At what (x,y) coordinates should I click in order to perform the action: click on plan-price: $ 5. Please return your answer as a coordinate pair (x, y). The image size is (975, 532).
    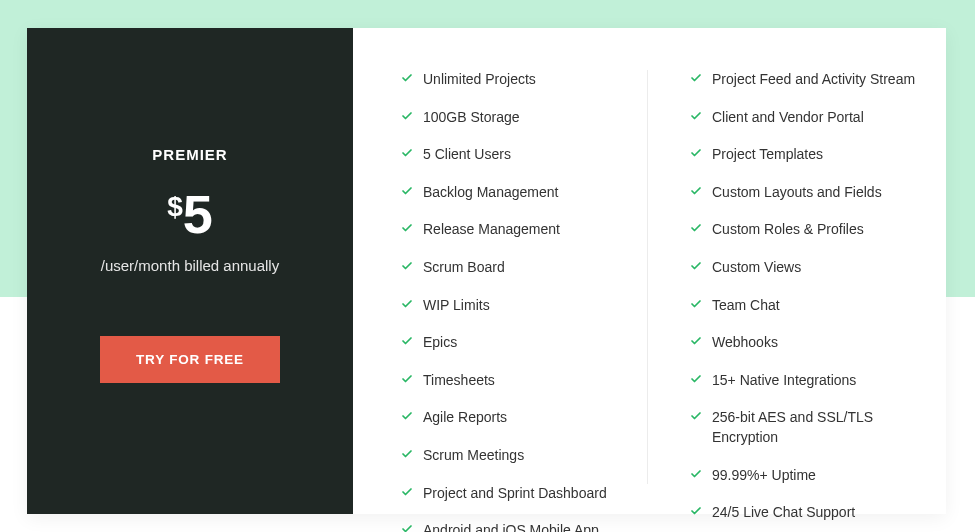
    Looking at the image, I should click on (190, 214).